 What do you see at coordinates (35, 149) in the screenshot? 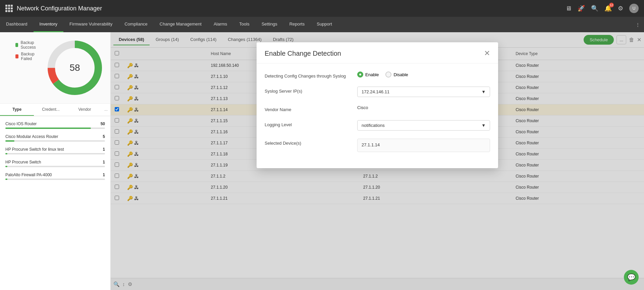
I see `device-name-2: HP Procurve Switch for linux test` at bounding box center [35, 149].